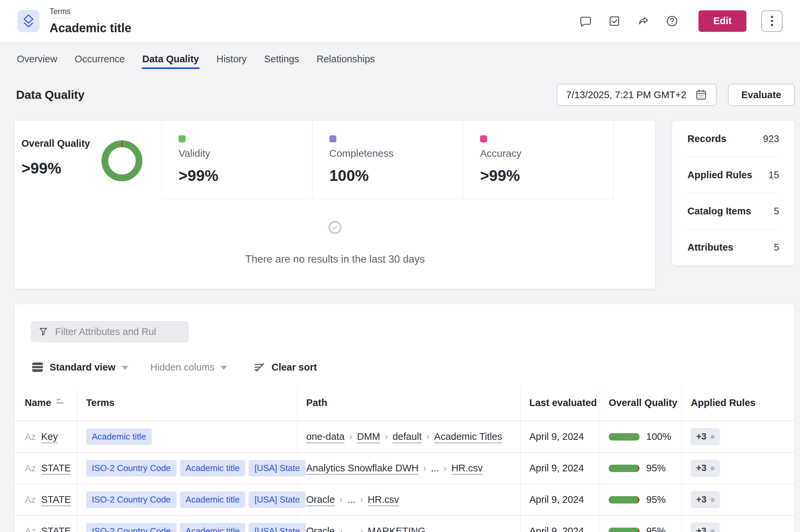  Describe the element at coordinates (335, 244) in the screenshot. I see `empty-state: There are no results in the last 30 days` at that location.